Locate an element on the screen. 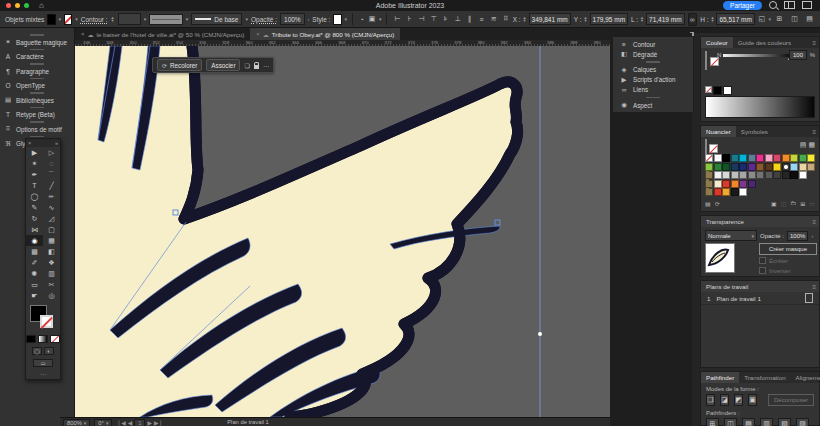 The width and height of the screenshot is (820, 426). strip-item-d-grad-: ◧Dégradé is located at coordinates (653, 54).